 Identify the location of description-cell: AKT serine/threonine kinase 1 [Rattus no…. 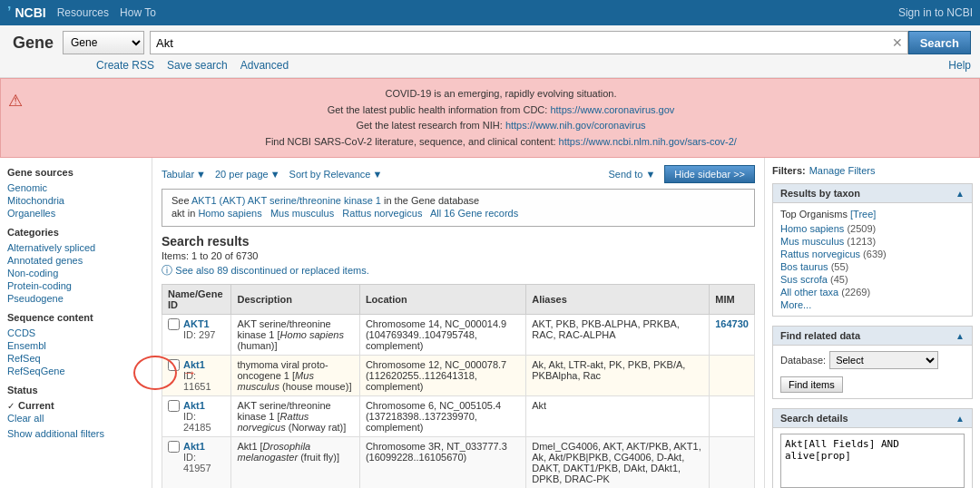
(296, 417).